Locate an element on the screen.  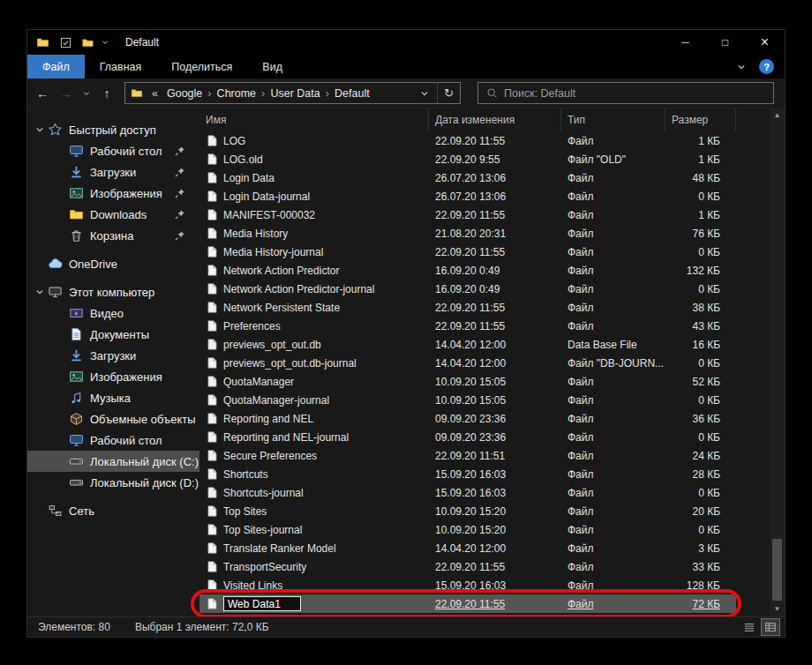
sidebar-item: Объемные объекты is located at coordinates (113, 419).